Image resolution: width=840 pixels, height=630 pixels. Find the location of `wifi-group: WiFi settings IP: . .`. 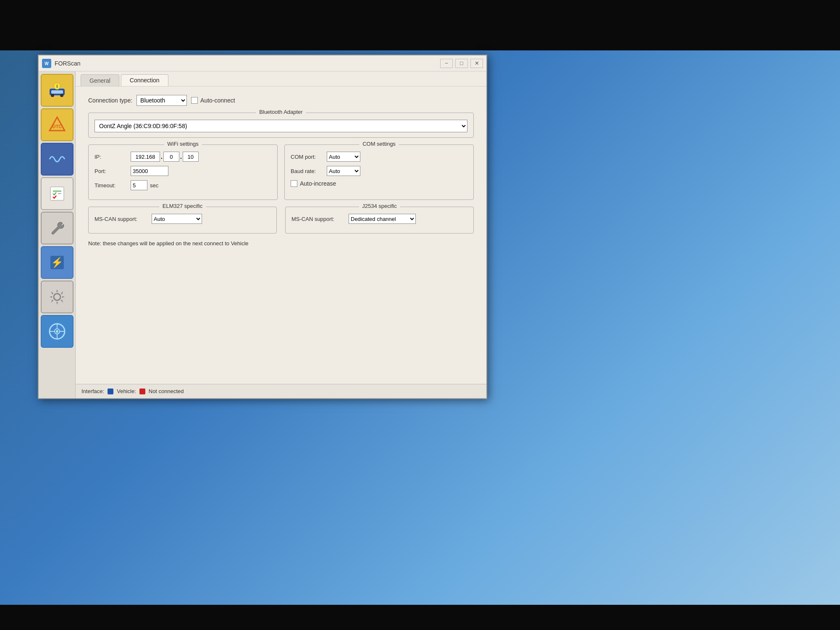

wifi-group: WiFi settings IP: . . is located at coordinates (183, 172).